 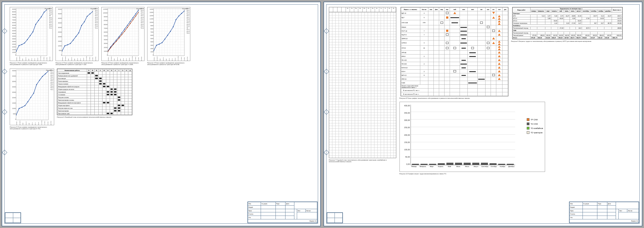 I want to click on fig2-legend: ТОТО-1ТО-1ТО-2ТО-1ТО-2ТО-3ТО-1ТО-2ТО-1ТО…, so click(x=97, y=18).